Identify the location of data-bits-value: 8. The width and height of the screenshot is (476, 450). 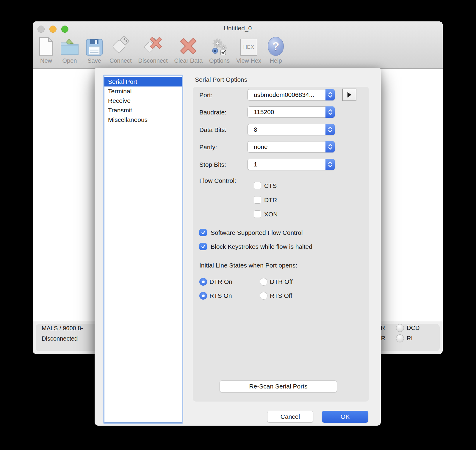
(289, 130).